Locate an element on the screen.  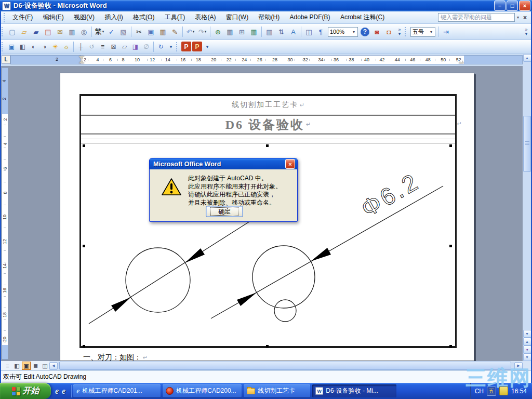
close-button: × is located at coordinates (525, 6).